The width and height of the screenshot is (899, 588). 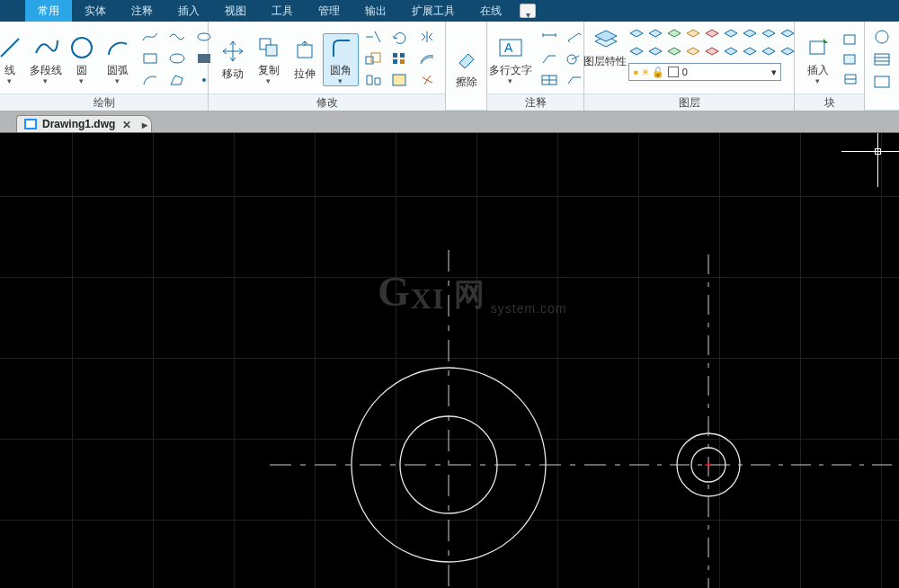 What do you see at coordinates (882, 67) in the screenshot?
I see `ribbon-panel-misc` at bounding box center [882, 67].